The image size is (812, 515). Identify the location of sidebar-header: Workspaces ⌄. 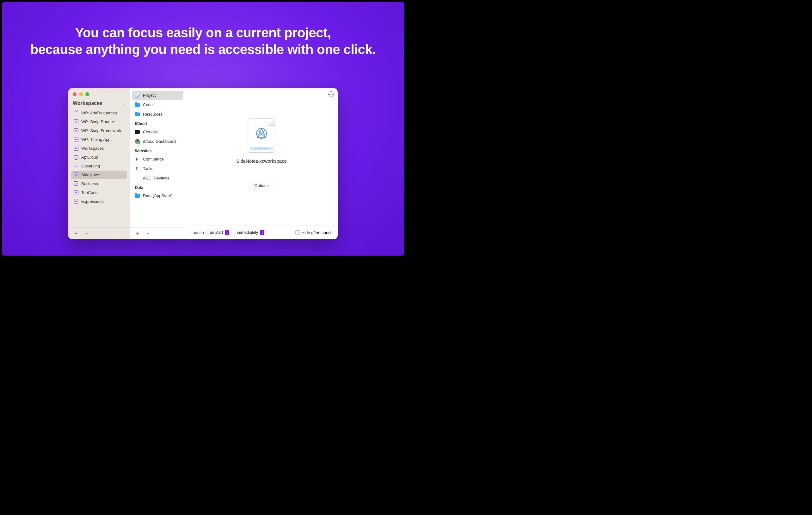
(99, 102).